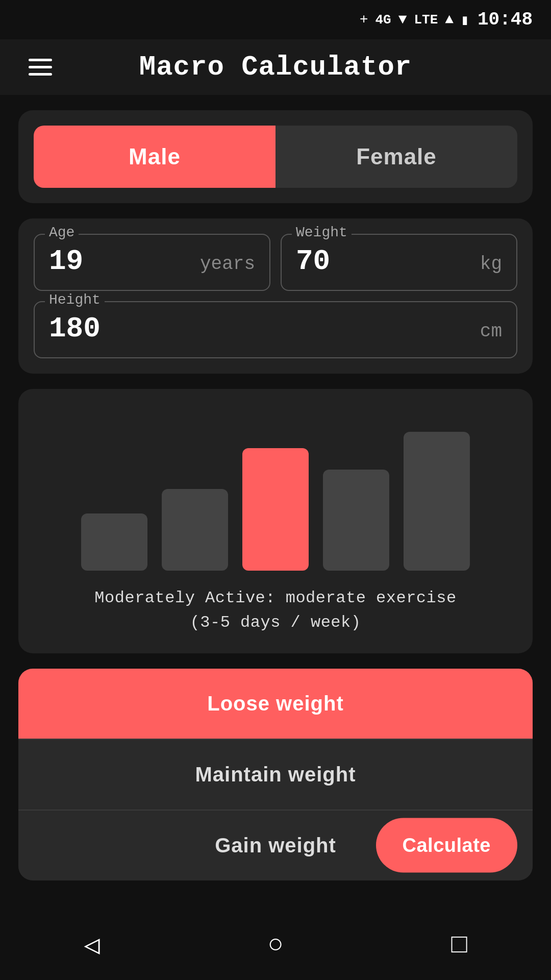 The height and width of the screenshot is (980, 551). Describe the element at coordinates (92, 945) in the screenshot. I see `back-button: ◁` at that location.